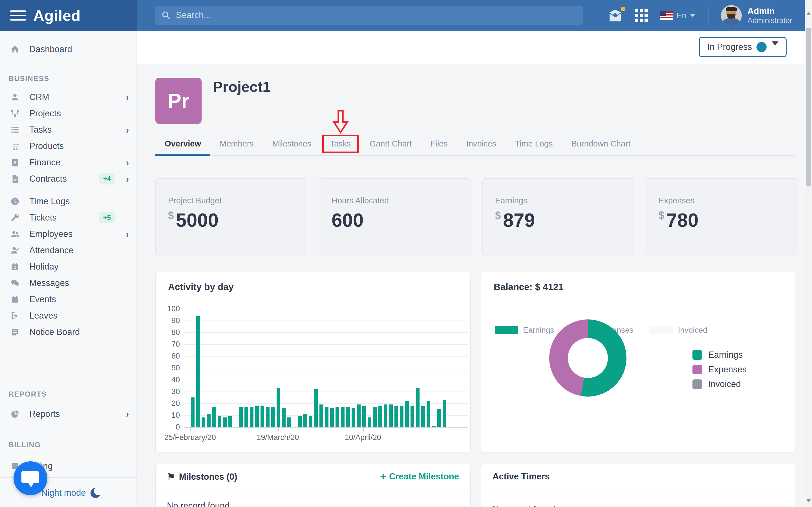 This screenshot has height=507, width=812. What do you see at coordinates (68, 179) in the screenshot?
I see `sidebar-item-contracts: Contracts+4›` at bounding box center [68, 179].